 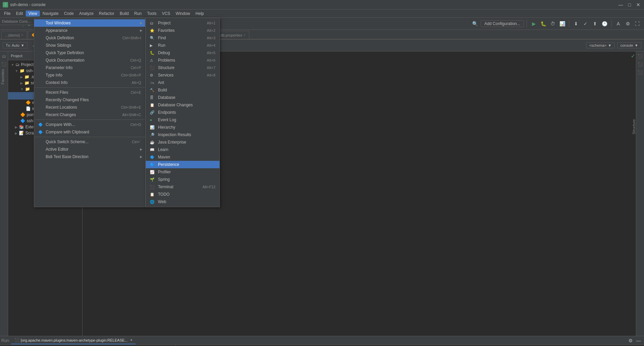 I want to click on view-menu-compare-with: 🔷 Compare With... Ctrl+D, so click(x=90, y=125).